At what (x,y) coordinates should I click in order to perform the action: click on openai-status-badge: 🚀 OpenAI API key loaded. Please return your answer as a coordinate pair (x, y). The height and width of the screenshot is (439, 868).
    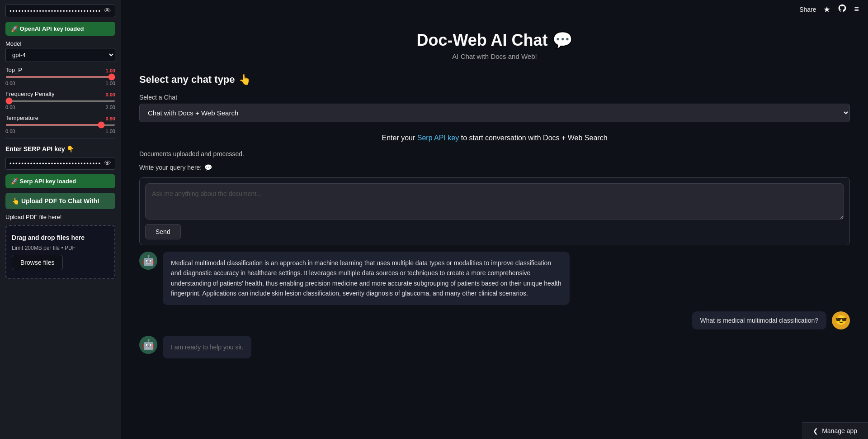
    Looking at the image, I should click on (61, 29).